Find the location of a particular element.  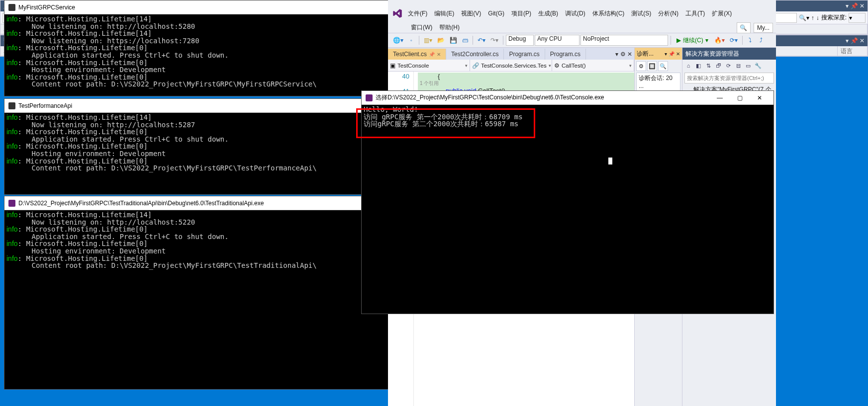

solution-search-input is located at coordinates (729, 78).